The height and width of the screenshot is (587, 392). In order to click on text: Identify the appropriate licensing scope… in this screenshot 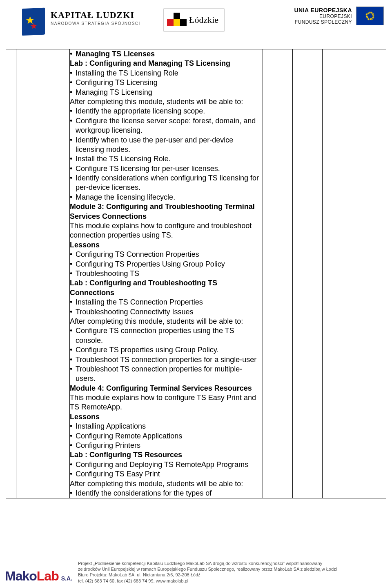, I will do `click(140, 111)`.